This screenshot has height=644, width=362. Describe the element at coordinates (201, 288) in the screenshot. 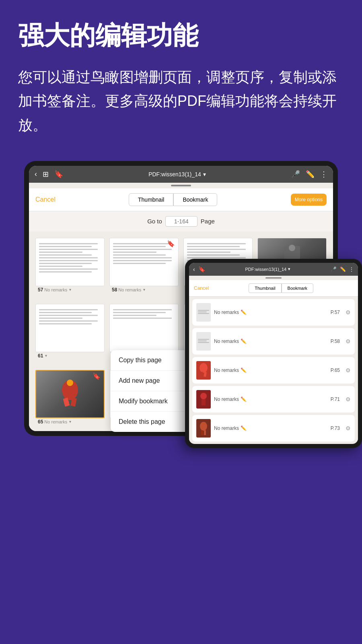

I see `secondary-cancel-button: Cancel` at that location.